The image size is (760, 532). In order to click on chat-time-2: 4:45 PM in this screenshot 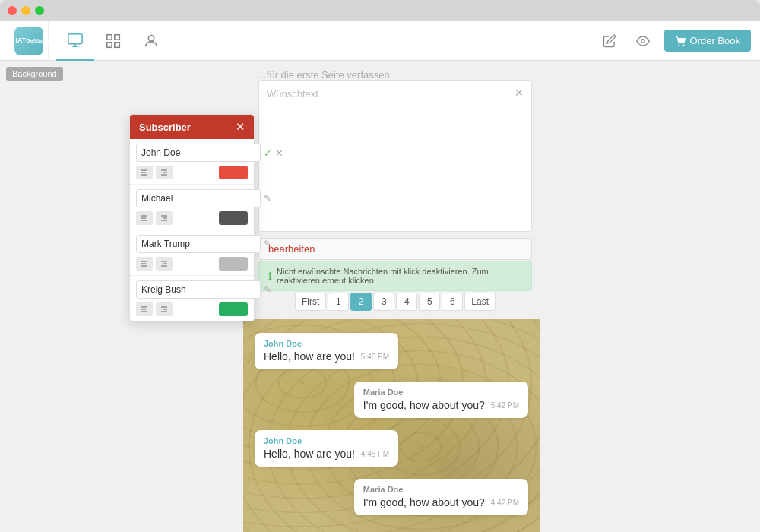, I will do `click(375, 454)`.